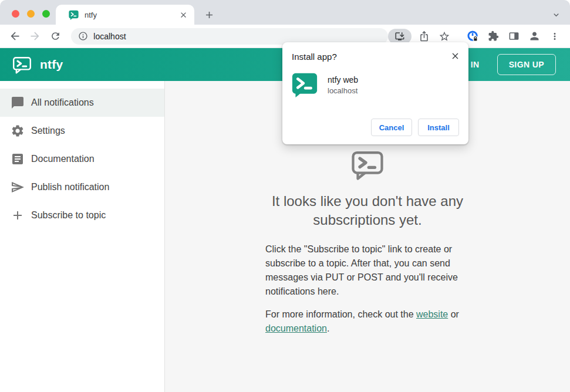  What do you see at coordinates (343, 80) in the screenshot?
I see `app-name: ntfy web` at bounding box center [343, 80].